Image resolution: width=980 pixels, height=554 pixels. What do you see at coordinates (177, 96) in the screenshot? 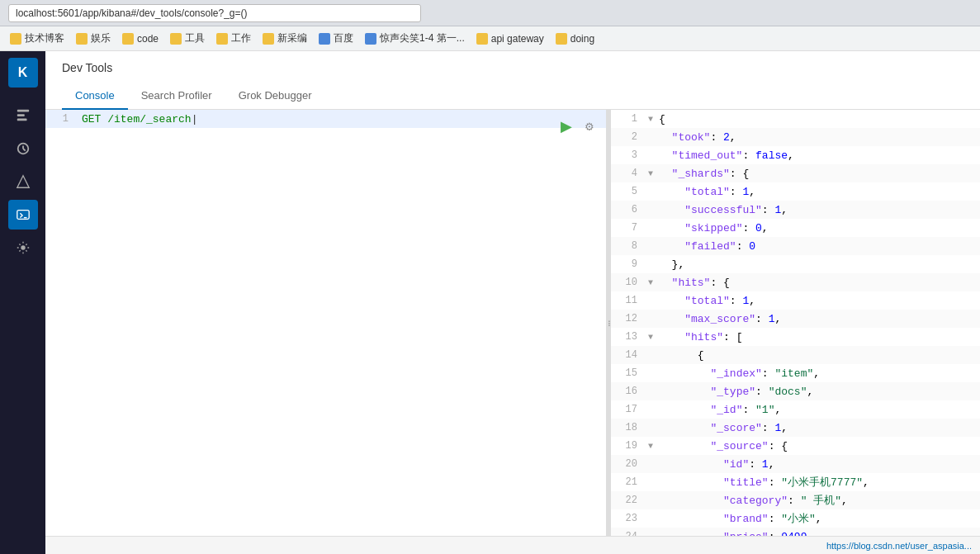
I see `tab-search-profiler: Search Profiler` at bounding box center [177, 96].